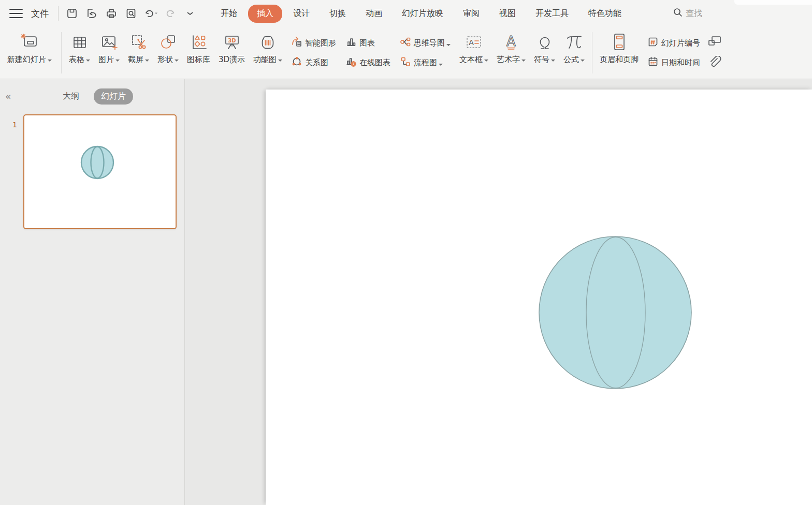 Image resolution: width=812 pixels, height=505 pixels. I want to click on date-time-icon, so click(653, 63).